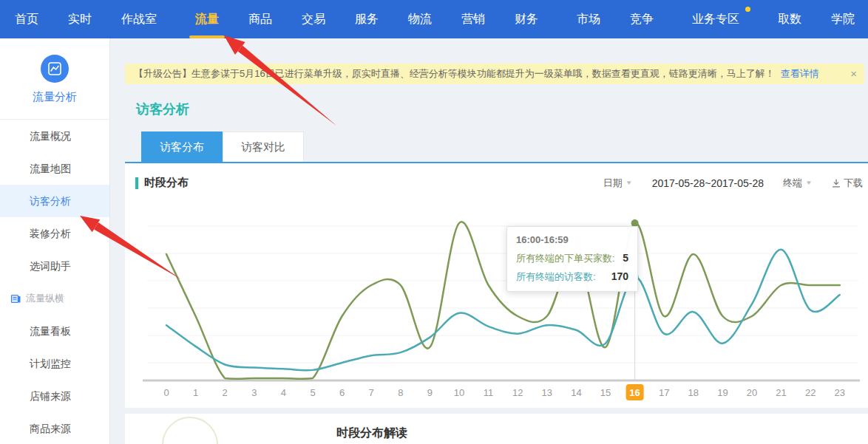 This screenshot has height=444, width=868. Describe the element at coordinates (847, 183) in the screenshot. I see `download-button: 下载` at that location.